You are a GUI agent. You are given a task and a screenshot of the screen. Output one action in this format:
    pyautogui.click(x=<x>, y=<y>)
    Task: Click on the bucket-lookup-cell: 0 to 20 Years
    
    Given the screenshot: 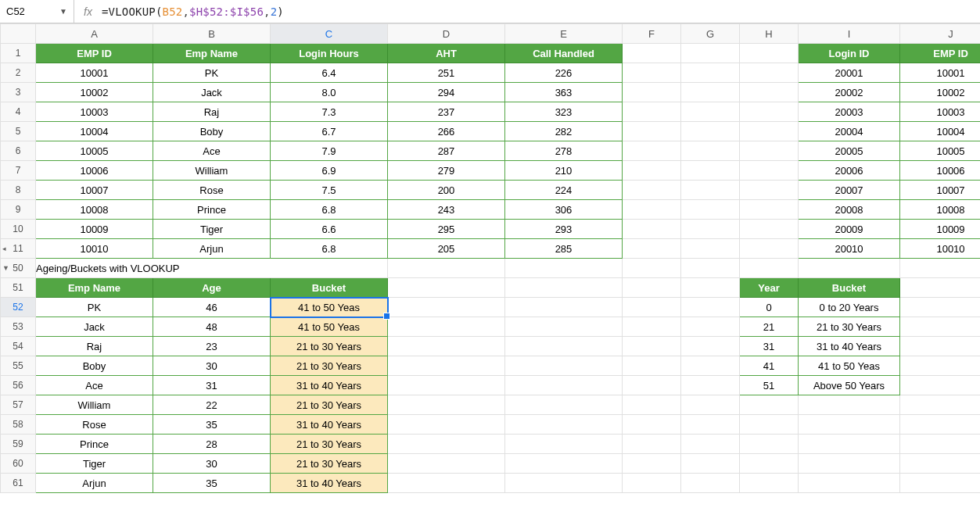 What is the action you would take?
    pyautogui.click(x=849, y=308)
    